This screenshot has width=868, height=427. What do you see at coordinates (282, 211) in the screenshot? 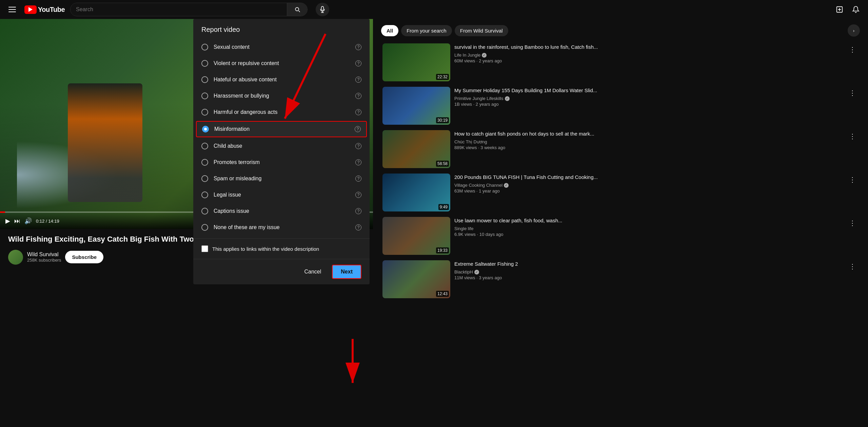
I see `option-label-captions: Captions issue` at bounding box center [282, 211].